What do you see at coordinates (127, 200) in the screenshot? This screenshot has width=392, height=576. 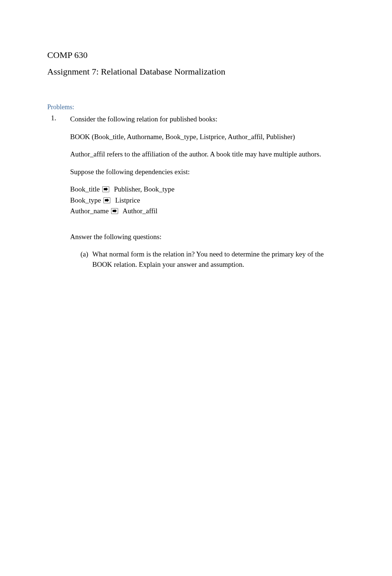 I see `dep2-right: Listprice` at bounding box center [127, 200].